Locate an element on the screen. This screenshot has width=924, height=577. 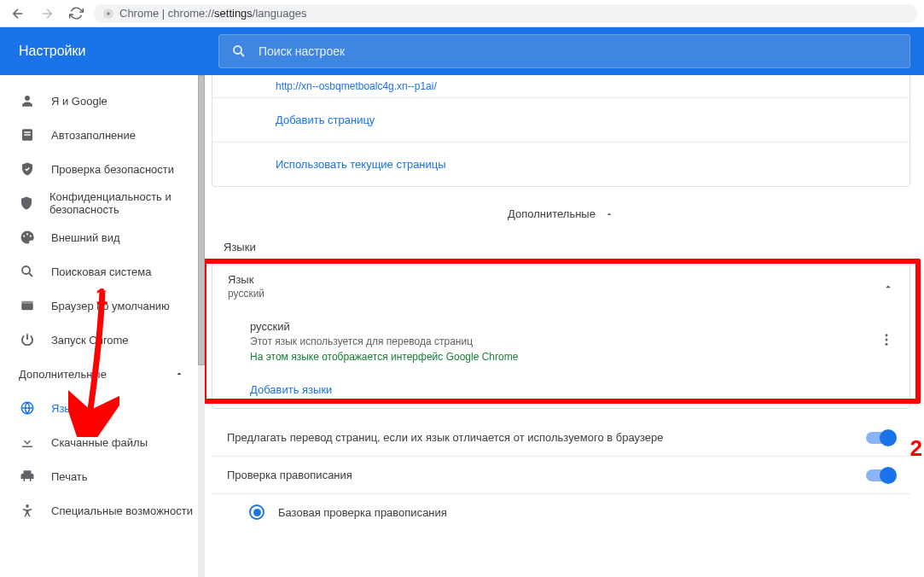
sidebar-item-label: Языки is located at coordinates (67, 408).